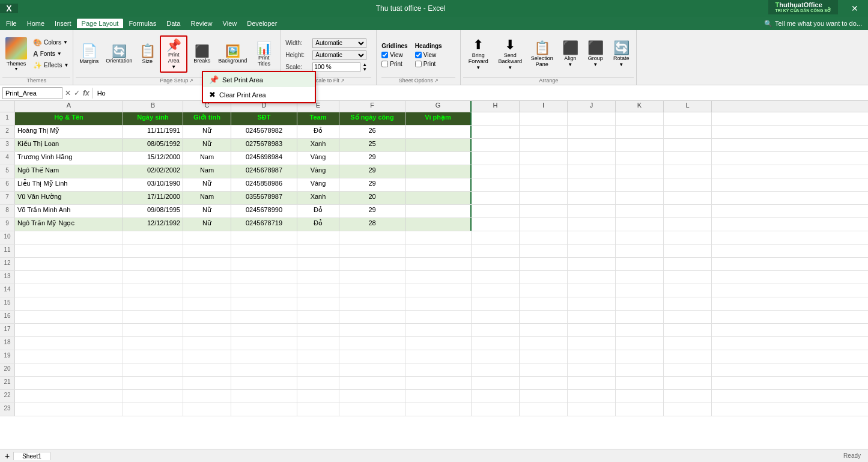  Describe the element at coordinates (153, 185) in the screenshot. I see `cell-B6: 03/10/1990` at that location.